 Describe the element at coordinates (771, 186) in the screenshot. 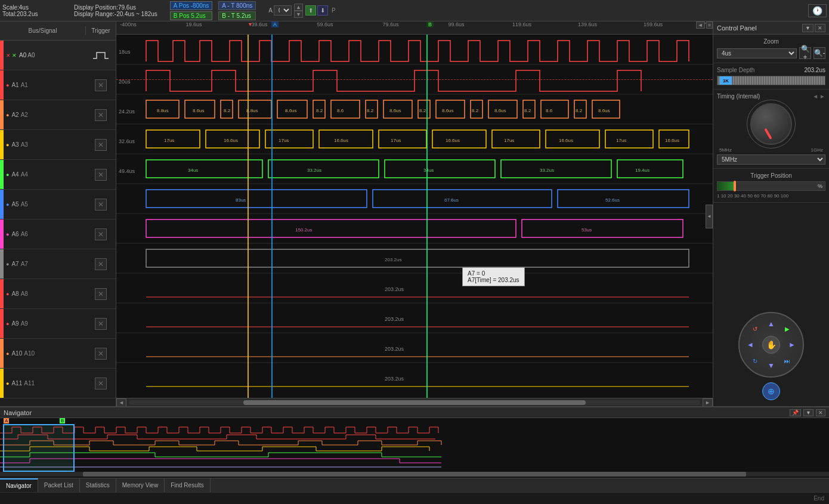

I see `trig-bar-container: %` at that location.